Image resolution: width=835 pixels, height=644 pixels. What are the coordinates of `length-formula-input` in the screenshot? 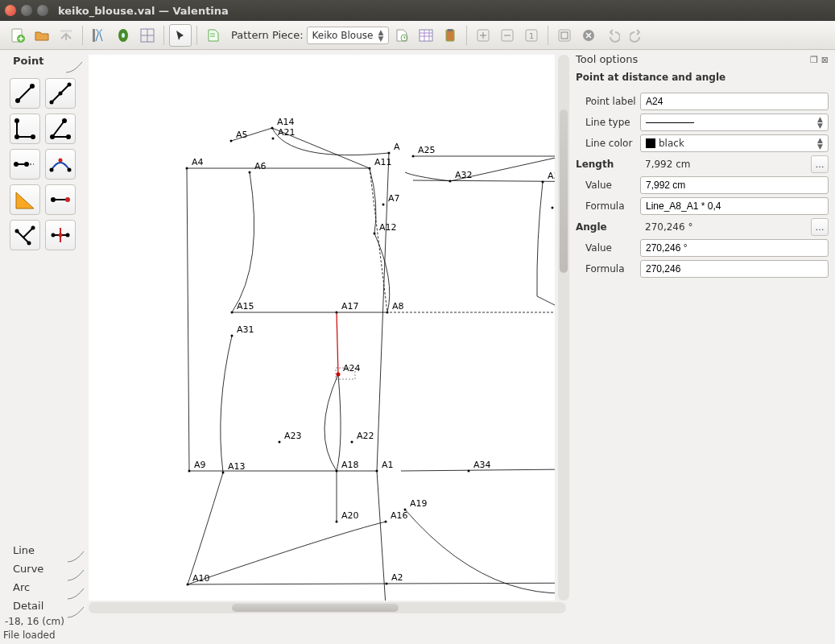 It's located at (734, 206).